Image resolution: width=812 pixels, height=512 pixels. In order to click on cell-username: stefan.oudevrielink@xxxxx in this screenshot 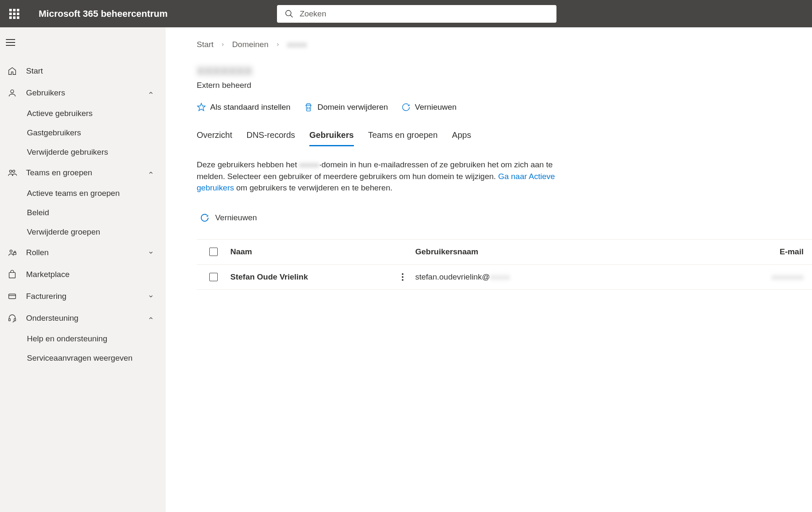, I will do `click(495, 277)`.